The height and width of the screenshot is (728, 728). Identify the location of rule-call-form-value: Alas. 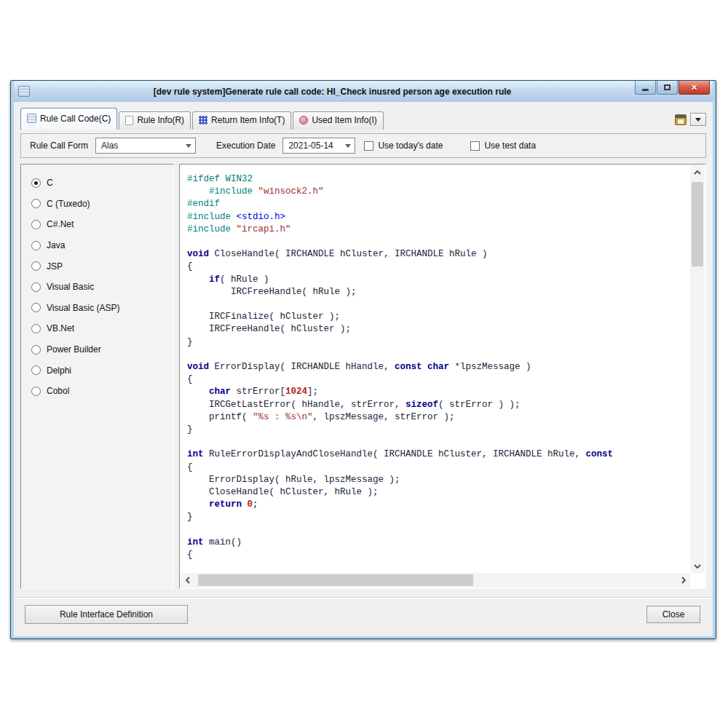
(109, 146).